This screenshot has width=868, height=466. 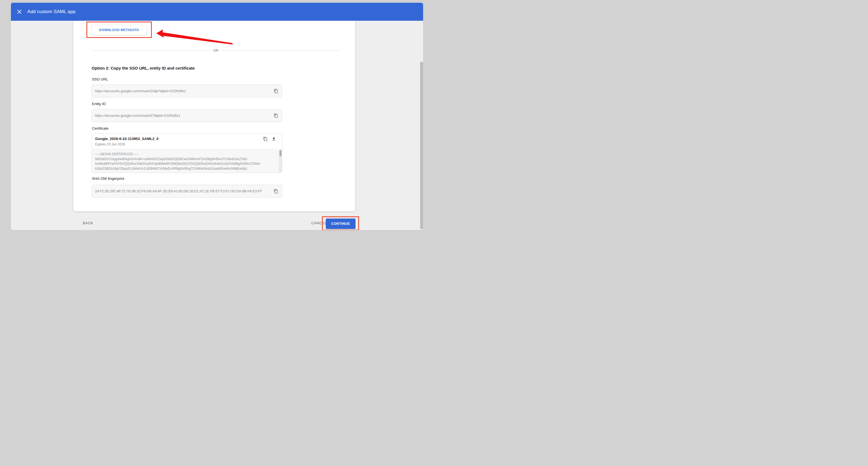 I want to click on certificate-line: b2dsZSBGb3IgV29yazELMAkGA1UEBhMCVVMxEzAR…, so click(x=185, y=169).